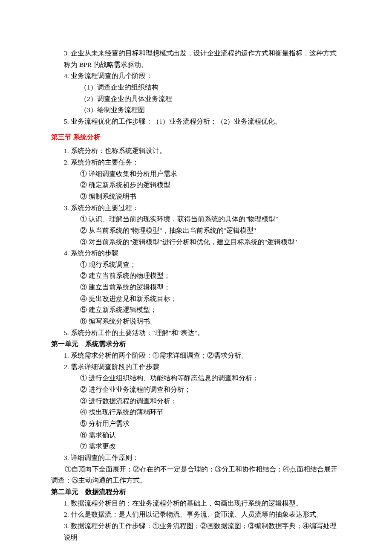  Describe the element at coordinates (196, 88) in the screenshot. I see `sub-item: （1）调查企业的组织结构` at that location.